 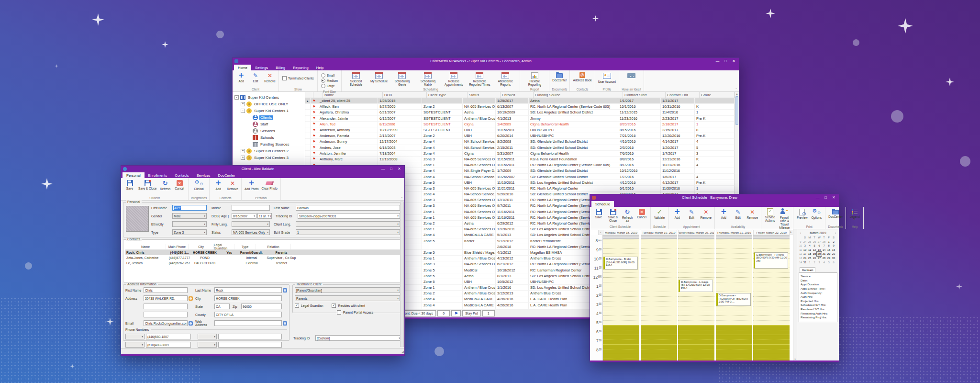 I want to click on day-header-friday-march-22-2019: Friday, March 22, 2019, so click(x=771, y=233).